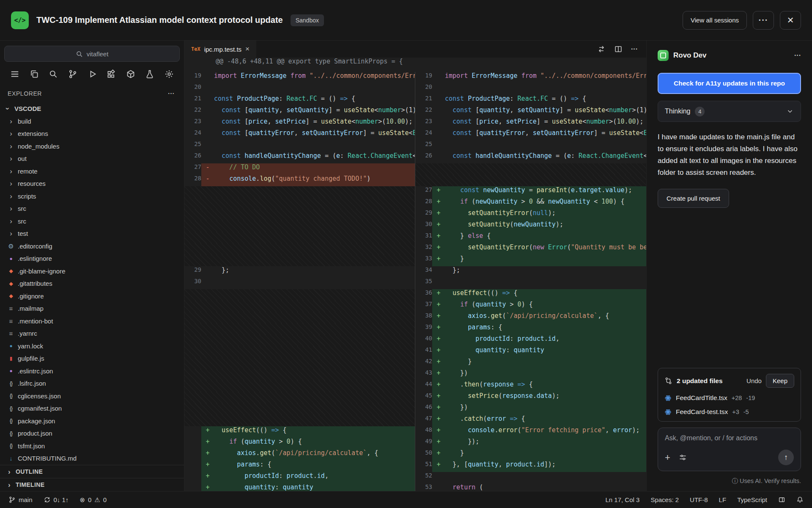  What do you see at coordinates (531, 398) in the screenshot?
I see `code-line: 45+ setPrice(response.data);` at bounding box center [531, 398].